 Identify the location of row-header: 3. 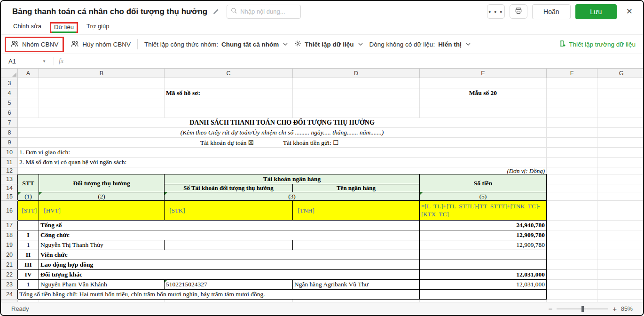
(9, 83).